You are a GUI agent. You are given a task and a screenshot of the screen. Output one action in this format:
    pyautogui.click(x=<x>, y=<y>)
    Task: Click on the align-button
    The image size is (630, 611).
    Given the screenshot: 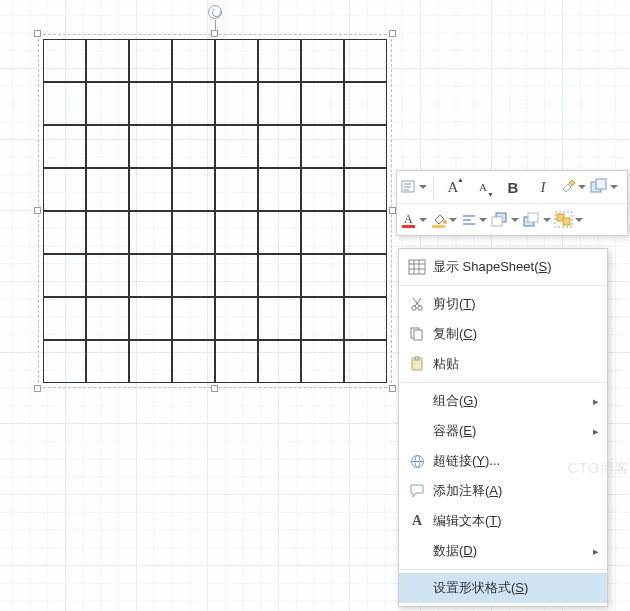 What is the action you would take?
    pyautogui.click(x=474, y=220)
    